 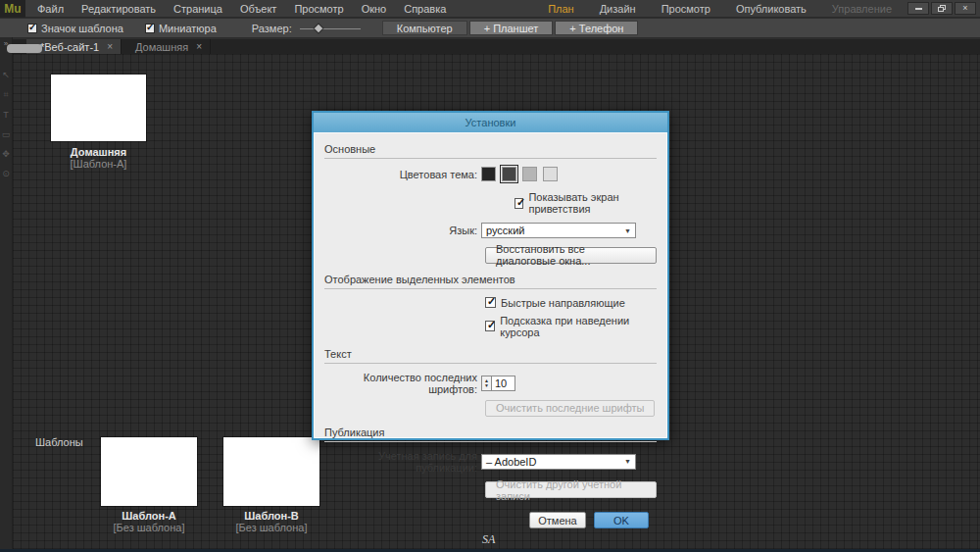 What do you see at coordinates (570, 326) in the screenshot?
I see `hover-tooltip-checkbox: ✓ Подсказка при наведении курсора` at bounding box center [570, 326].